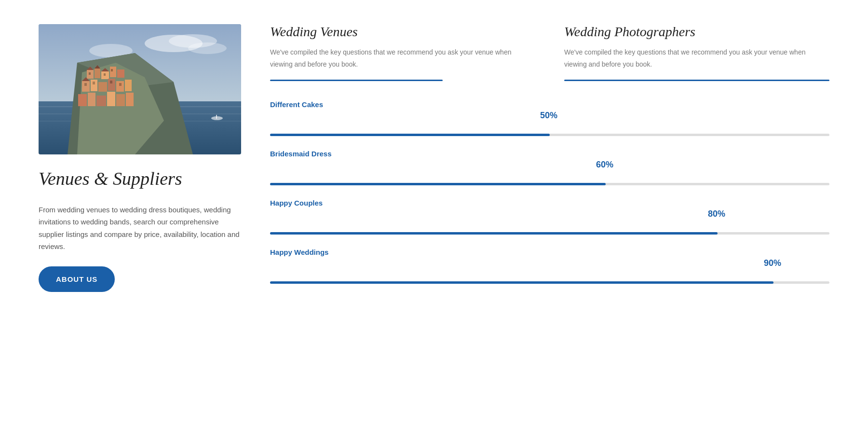 This screenshot has height=443, width=868. What do you see at coordinates (356, 80) in the screenshot?
I see `wedding-venues-divider` at bounding box center [356, 80].